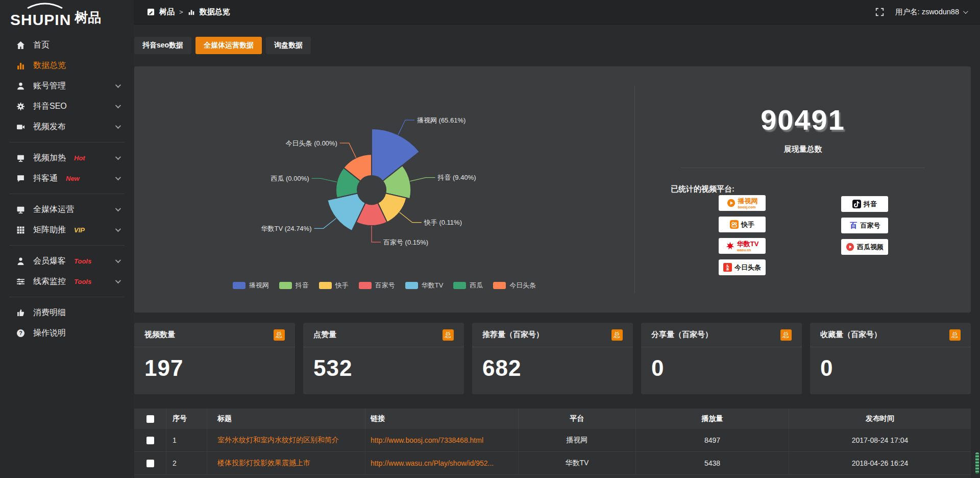  What do you see at coordinates (552, 452) in the screenshot?
I see `table-body: 1 室外水纹灯和室内水纹灯的区别和简介 http://www.boosj.com…` at bounding box center [552, 452].